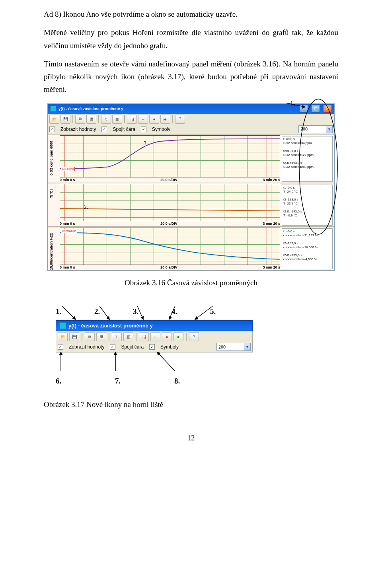 The height and width of the screenshot is (588, 382). What do you see at coordinates (191, 205) in the screenshot?
I see `plot-pane: T[°C] 2. 0 min 0 s 20,0 s/DIV 3 min 20 s…` at bounding box center [191, 205].